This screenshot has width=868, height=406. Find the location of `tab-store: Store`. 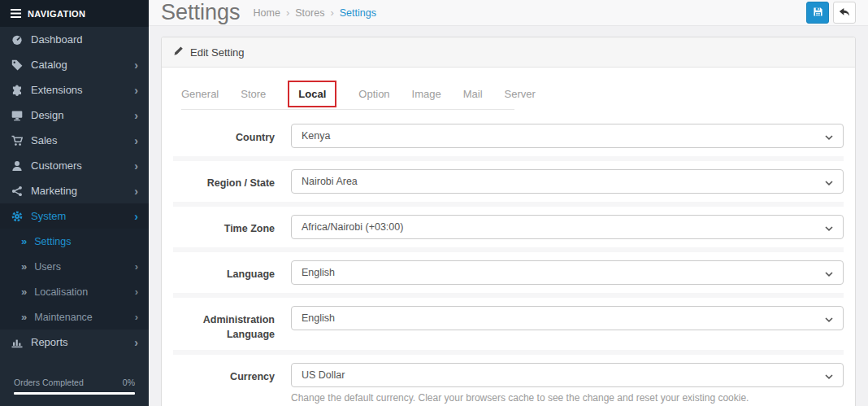

tab-store: Store is located at coordinates (254, 94).